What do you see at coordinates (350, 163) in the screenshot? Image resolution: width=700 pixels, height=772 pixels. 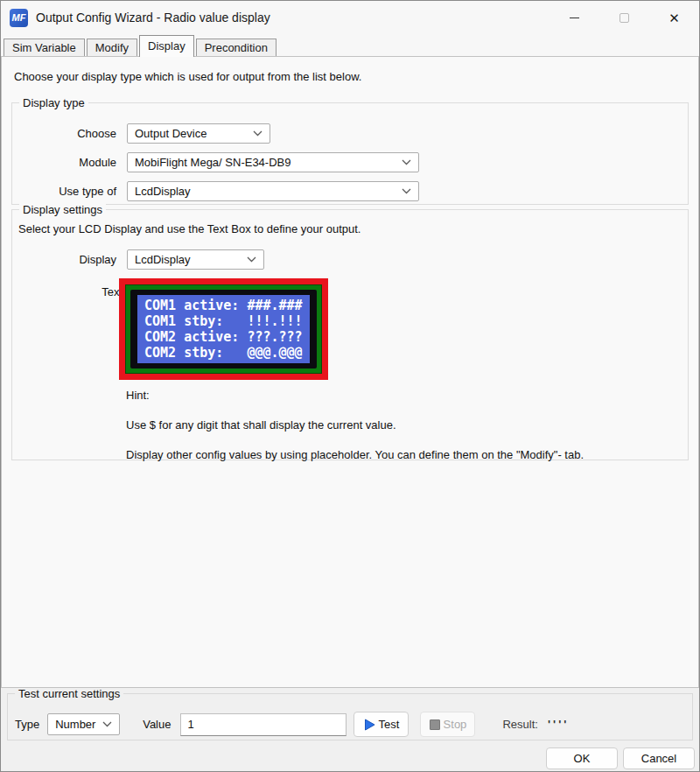 I see `module-row: Module MobiFlight Mega/ SN-E34-DB9` at bounding box center [350, 163].